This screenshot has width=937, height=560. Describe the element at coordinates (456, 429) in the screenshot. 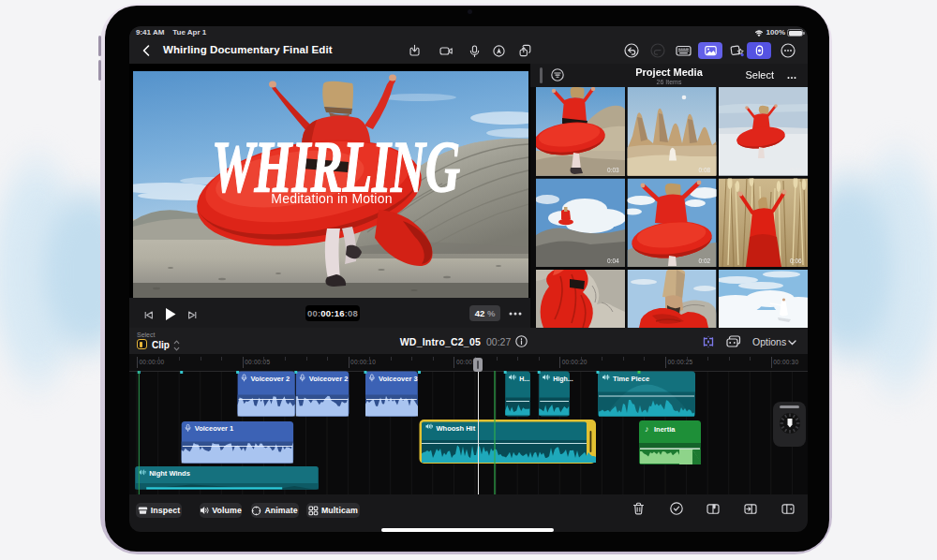

I see `svg-text: Whoosh Hit` at that location.